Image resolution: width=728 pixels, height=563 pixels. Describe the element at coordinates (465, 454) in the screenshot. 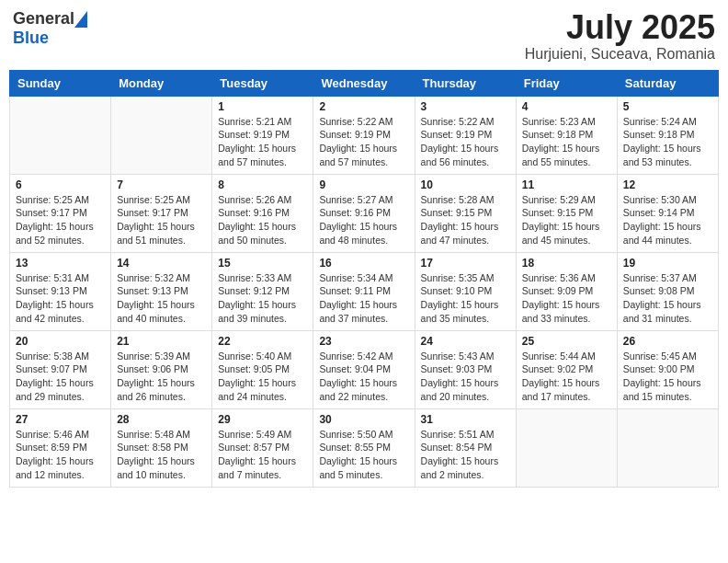

I see `day-detail: Sunrise: 5:51 AMSunset: 8:54 PMDaylight:…` at that location.